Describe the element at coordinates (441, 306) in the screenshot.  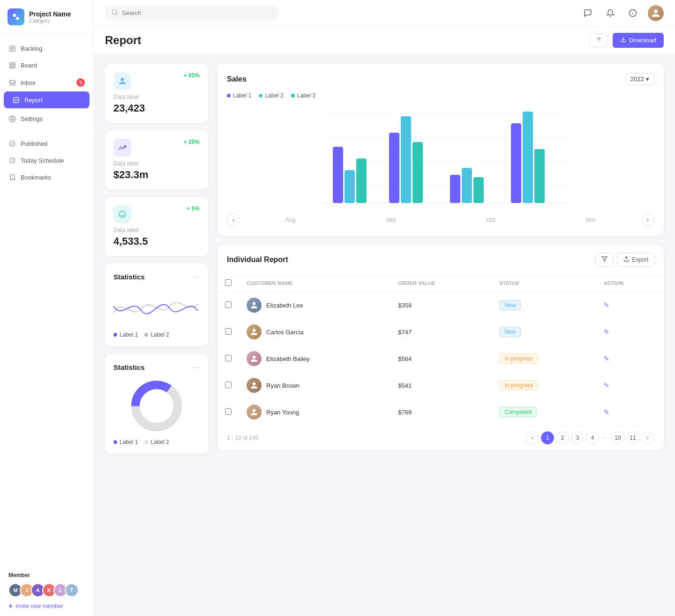
I see `order-value-cell: $359` at that location.